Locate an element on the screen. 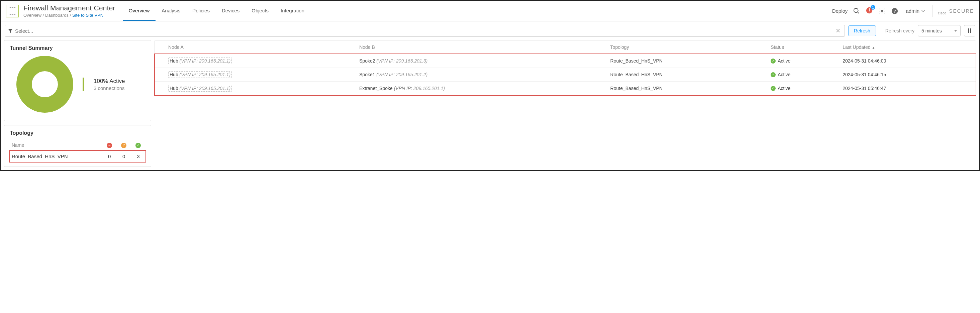 The image size is (980, 313). tunnel-donut-chart is located at coordinates (45, 84).